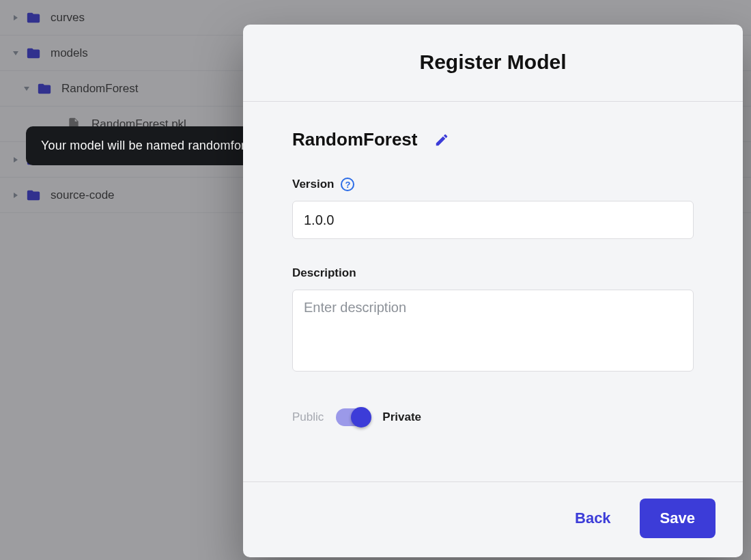 This screenshot has width=751, height=560. Describe the element at coordinates (401, 417) in the screenshot. I see `visibility-private-label: Private` at that location.